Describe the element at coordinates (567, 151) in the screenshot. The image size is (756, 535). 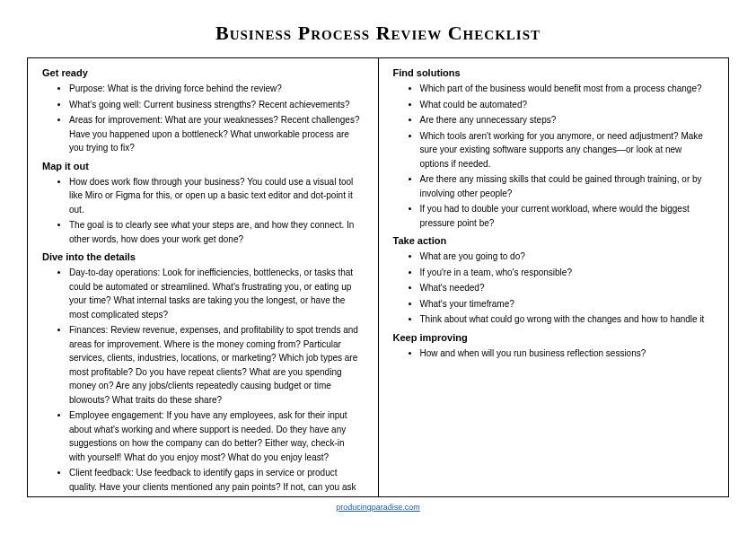
I see `list-item: Which tools aren't working for you anymo…` at that location.